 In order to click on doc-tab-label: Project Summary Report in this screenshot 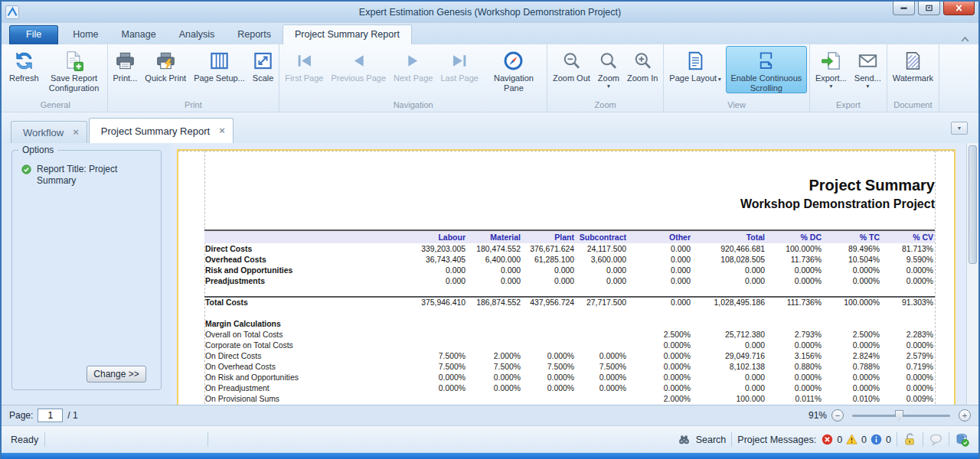, I will do `click(155, 132)`.